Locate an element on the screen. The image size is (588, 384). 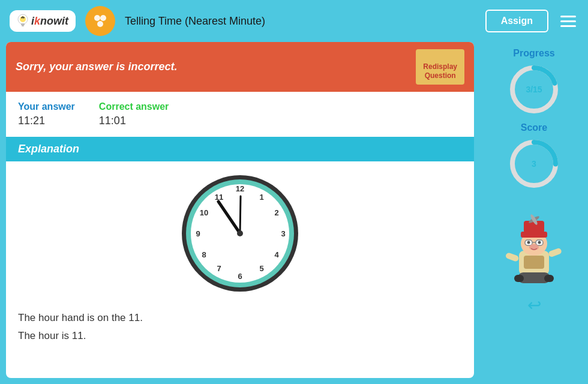
svg-text: 12 is located at coordinates (240, 188).